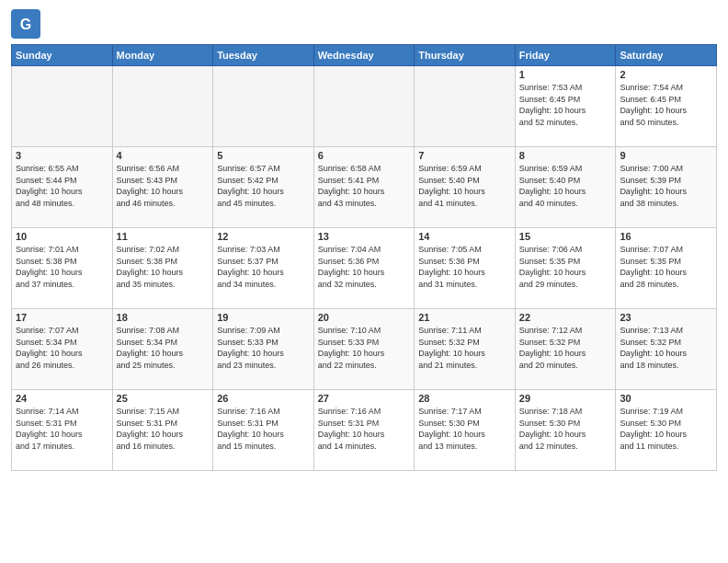 This screenshot has height=563, width=728. What do you see at coordinates (465, 267) in the screenshot?
I see `day-info: Sunrise: 7:05 AM Sunset: 5:36 PM Dayligh…` at bounding box center [465, 267].